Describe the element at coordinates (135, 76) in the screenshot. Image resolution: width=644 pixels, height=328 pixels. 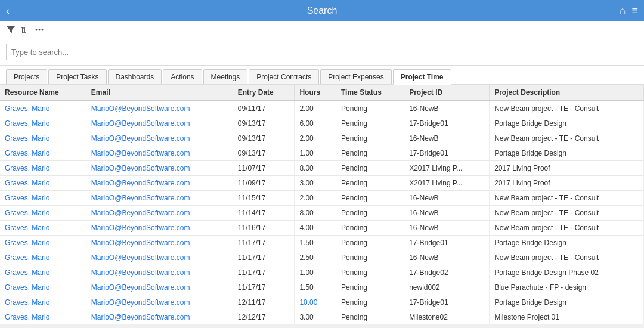
I see `tab-dashboards: Dashboards` at that location.